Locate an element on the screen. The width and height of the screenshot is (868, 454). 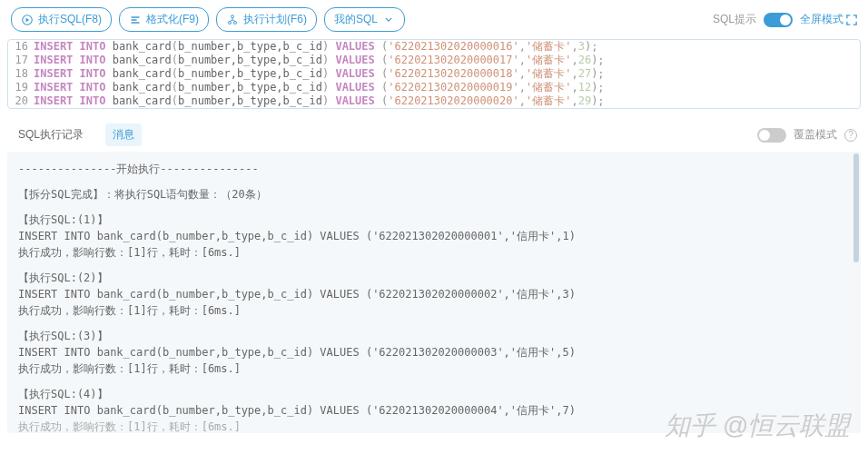
format-icon is located at coordinates (135, 20).